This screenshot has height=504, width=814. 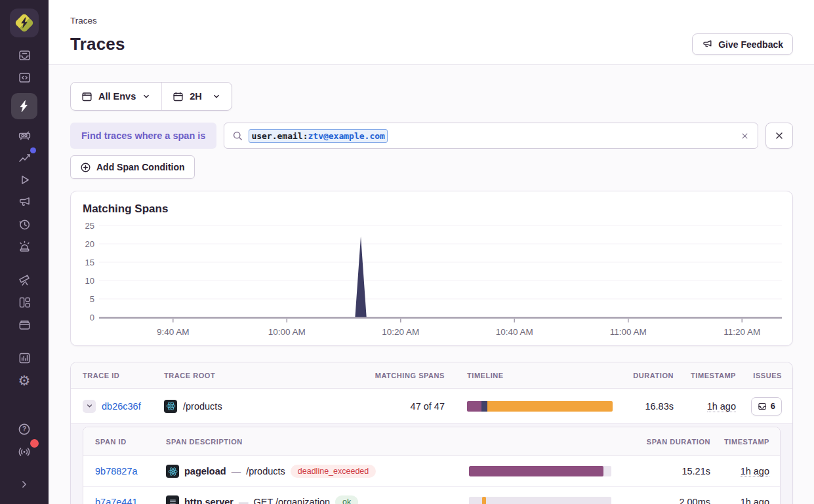 I want to click on server-platform-icon, so click(x=173, y=499).